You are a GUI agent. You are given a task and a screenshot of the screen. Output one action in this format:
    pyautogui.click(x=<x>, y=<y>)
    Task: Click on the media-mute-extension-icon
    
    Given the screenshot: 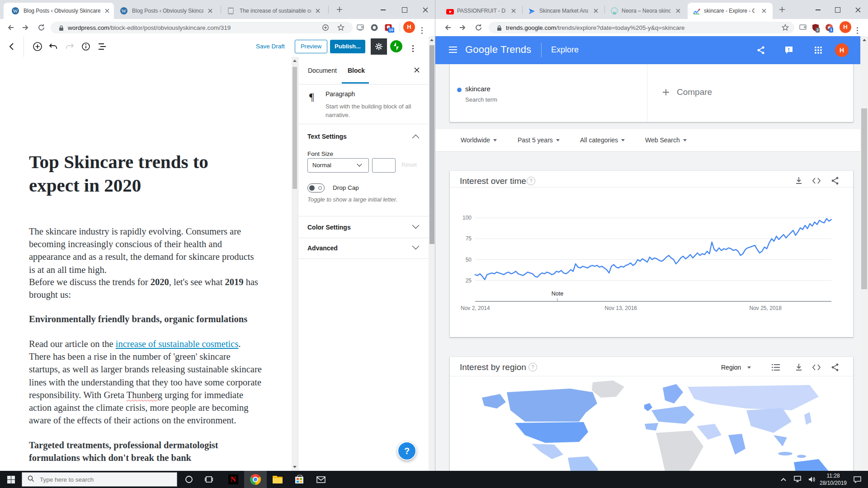 What is the action you would take?
    pyautogui.click(x=803, y=28)
    